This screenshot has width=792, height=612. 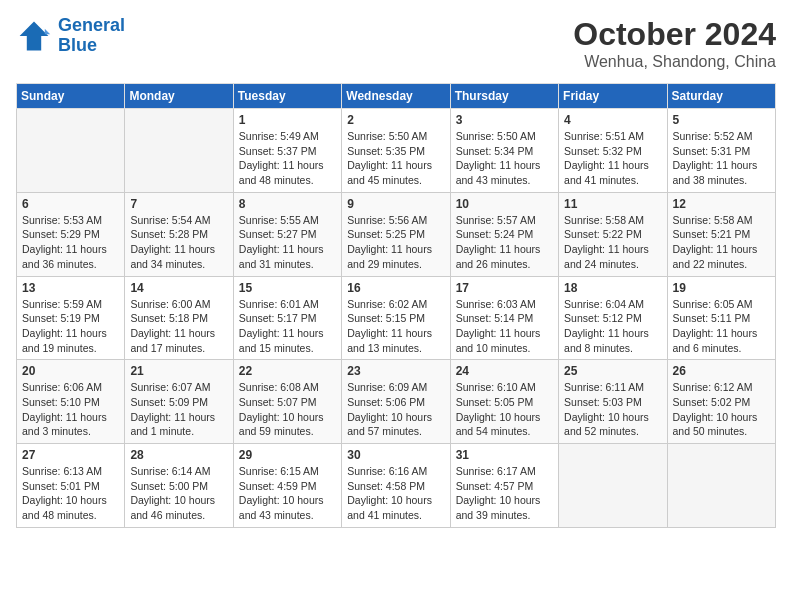 What do you see at coordinates (396, 151) in the screenshot?
I see `calendar-cell: 2Sunrise: 5:50 AMSunset: 5:35 PMDaylight…` at bounding box center [396, 151].